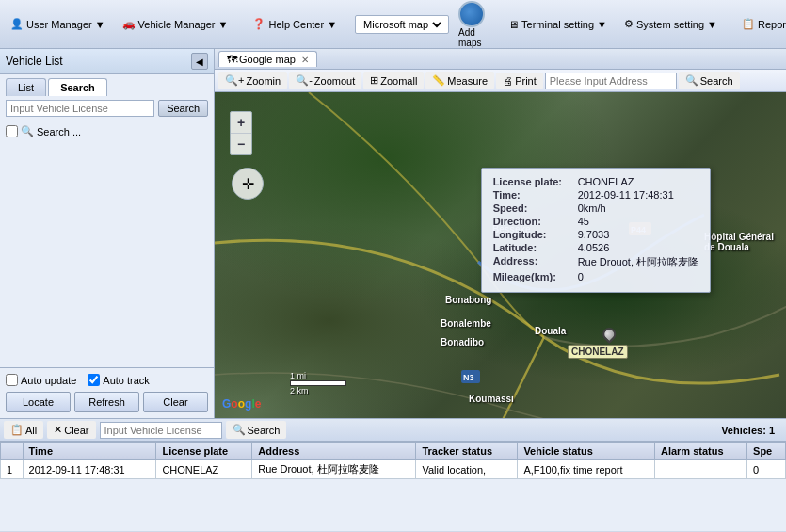 The image size is (786, 532). Describe the element at coordinates (232, 59) in the screenshot. I see `map-tab-icon: 🗺` at that location.